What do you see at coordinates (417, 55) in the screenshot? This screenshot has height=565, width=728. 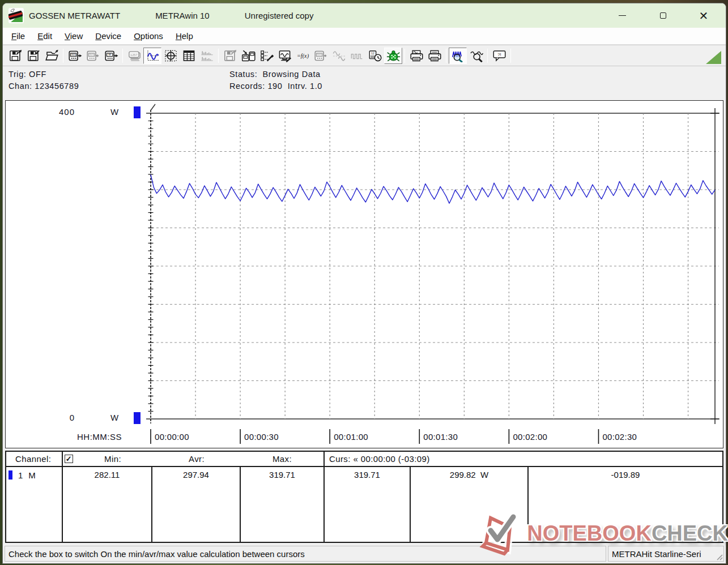 I see `print-preview-icon` at bounding box center [417, 55].